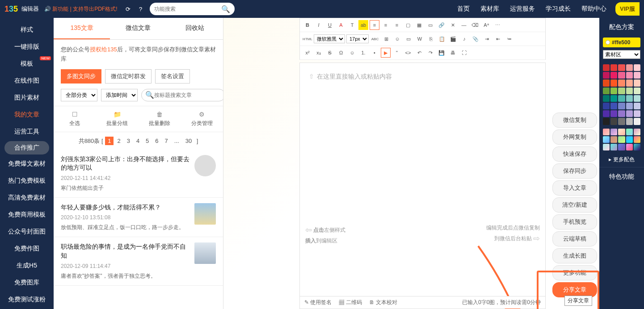 The width and height of the screenshot is (644, 309). What do you see at coordinates (156, 141) in the screenshot?
I see `page-link: 6` at bounding box center [156, 141].